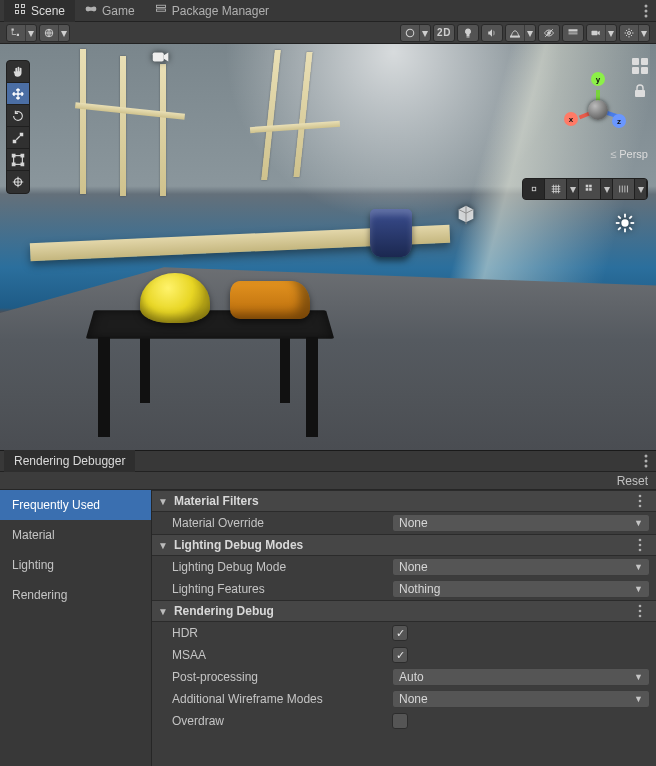  Describe the element at coordinates (404, 677) in the screenshot. I see `row-postprocessing: Post-processing Auto▼` at that location.